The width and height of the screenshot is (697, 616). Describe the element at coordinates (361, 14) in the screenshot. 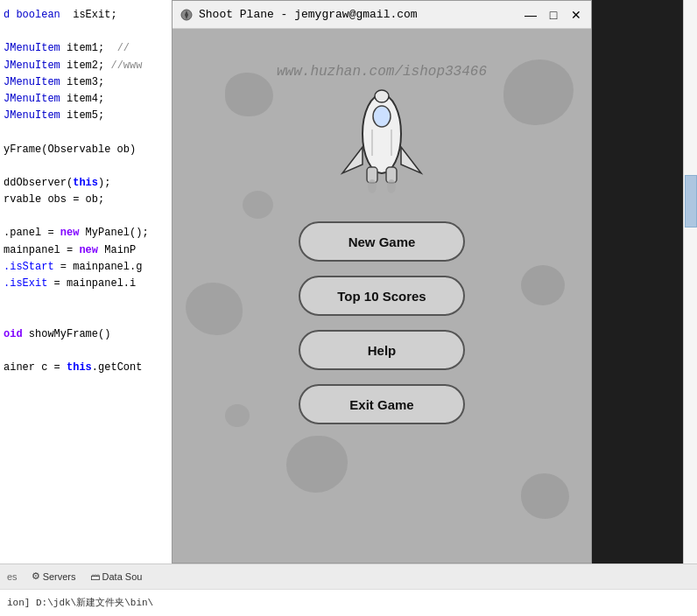

I see `window-title: Shoot Plane - jemygraw@gmail.com` at that location.